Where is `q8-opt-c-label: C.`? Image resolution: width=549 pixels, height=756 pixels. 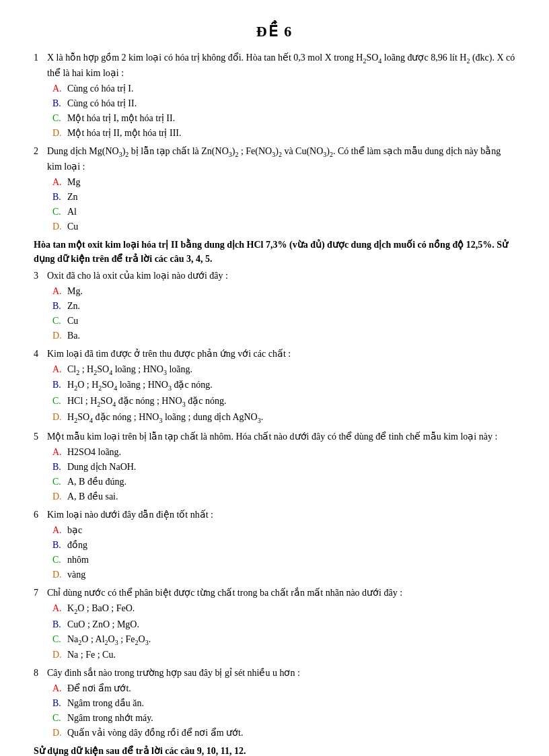
q8-opt-c-label: C. is located at coordinates (59, 718).